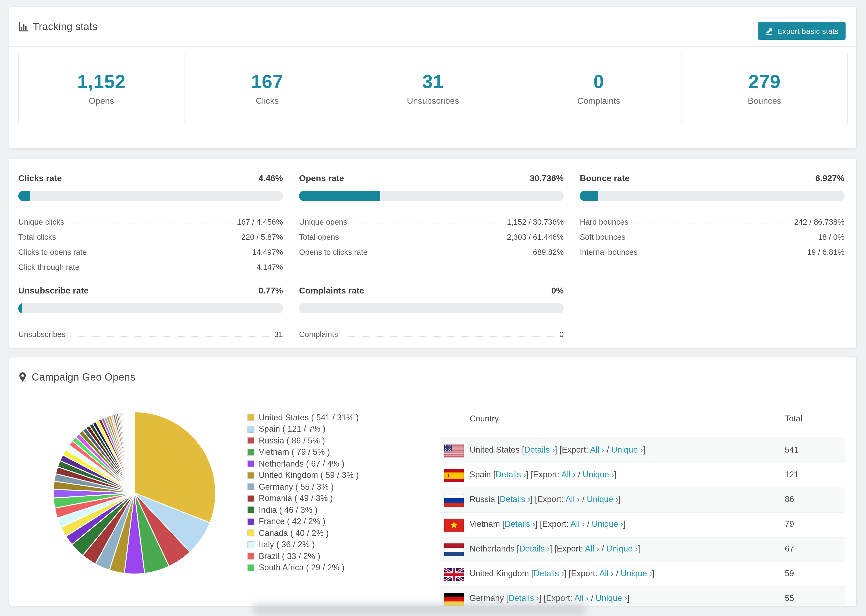 Image resolution: width=866 pixels, height=616 pixels. What do you see at coordinates (309, 476) in the screenshot?
I see `legend-label: United Kingdom ( 59 / 3% )` at bounding box center [309, 476].